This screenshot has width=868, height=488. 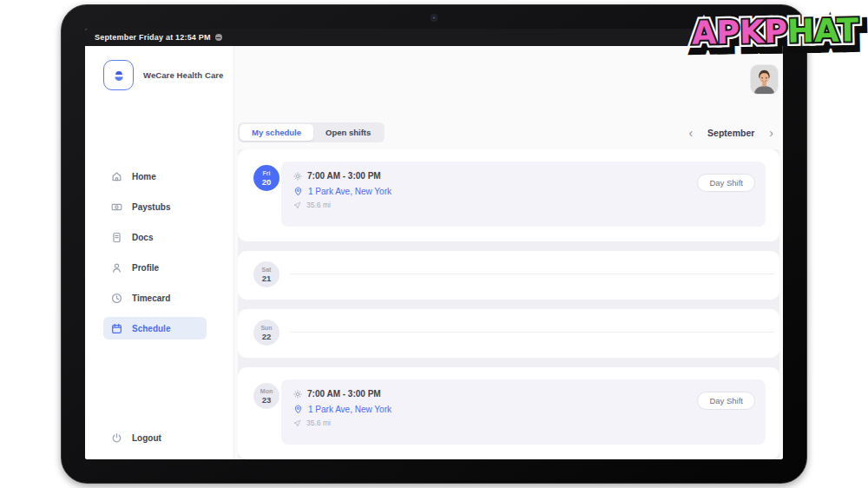 I want to click on apkphat-watermark: APKPHAT APKPHAT APKPHAT APKP HAT, so click(x=776, y=32).